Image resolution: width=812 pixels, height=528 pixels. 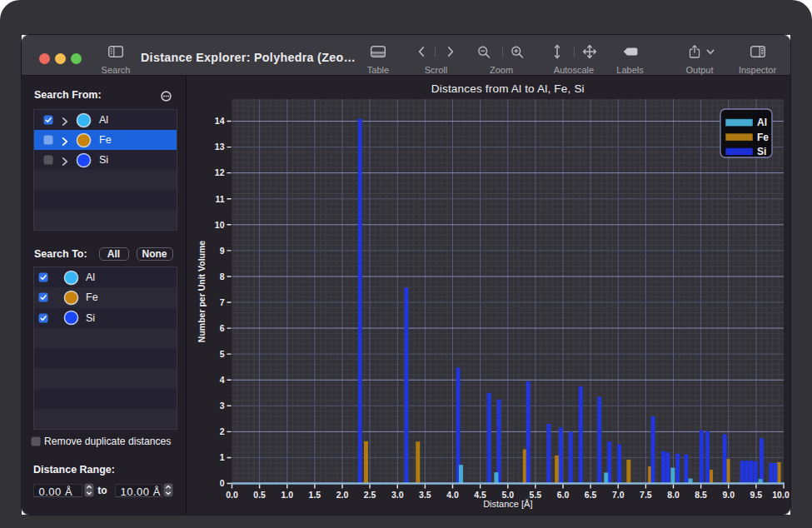 I want to click on svg-text: 5, so click(x=222, y=354).